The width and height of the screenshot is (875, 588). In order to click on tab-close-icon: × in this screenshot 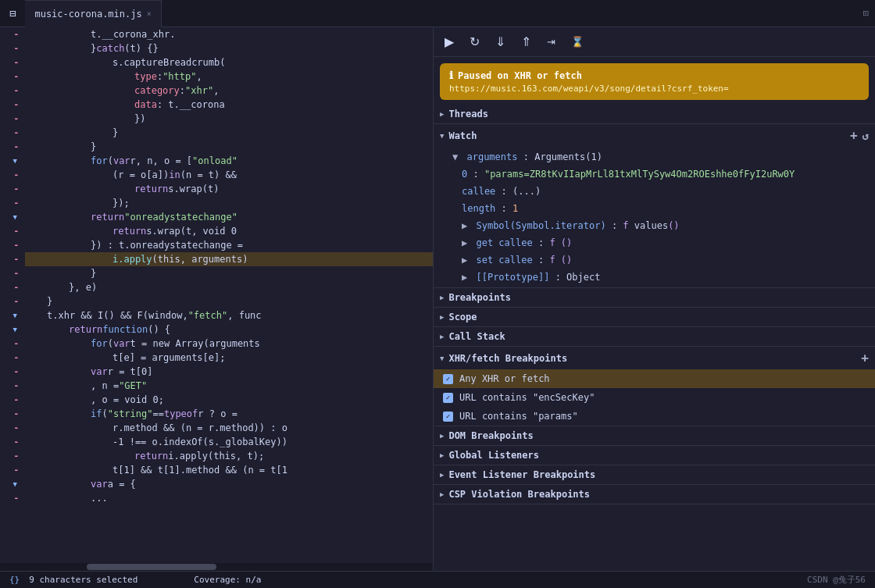, I will do `click(149, 14)`.